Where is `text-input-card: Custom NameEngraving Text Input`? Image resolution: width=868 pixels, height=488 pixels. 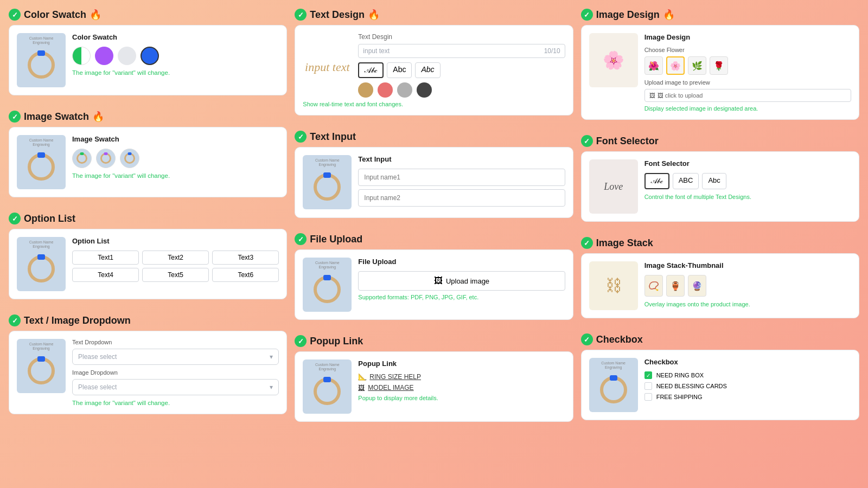 text-input-card: Custom NameEngraving Text Input is located at coordinates (434, 182).